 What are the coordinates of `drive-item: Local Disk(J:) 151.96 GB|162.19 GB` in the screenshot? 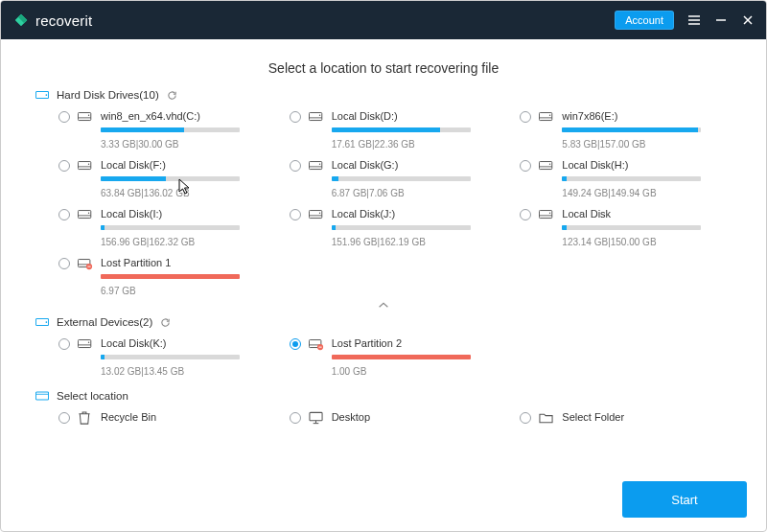 It's located at (395, 228).